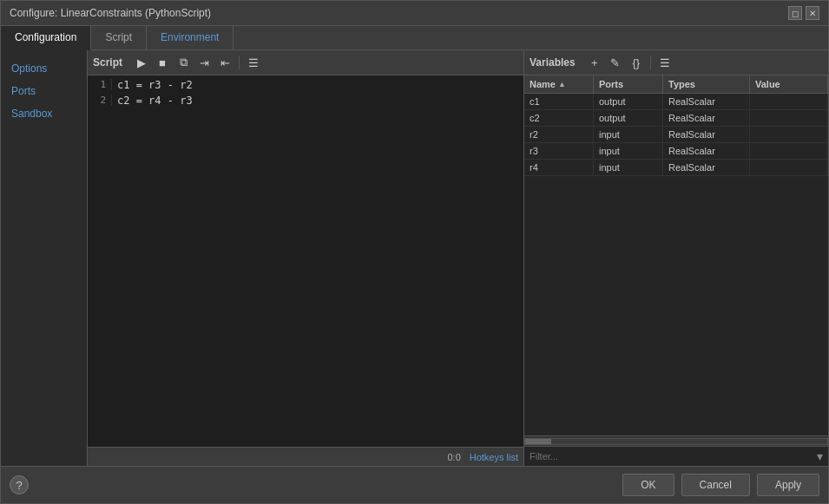 The image size is (829, 504). Describe the element at coordinates (707, 84) in the screenshot. I see `col-header-types: Types` at that location.